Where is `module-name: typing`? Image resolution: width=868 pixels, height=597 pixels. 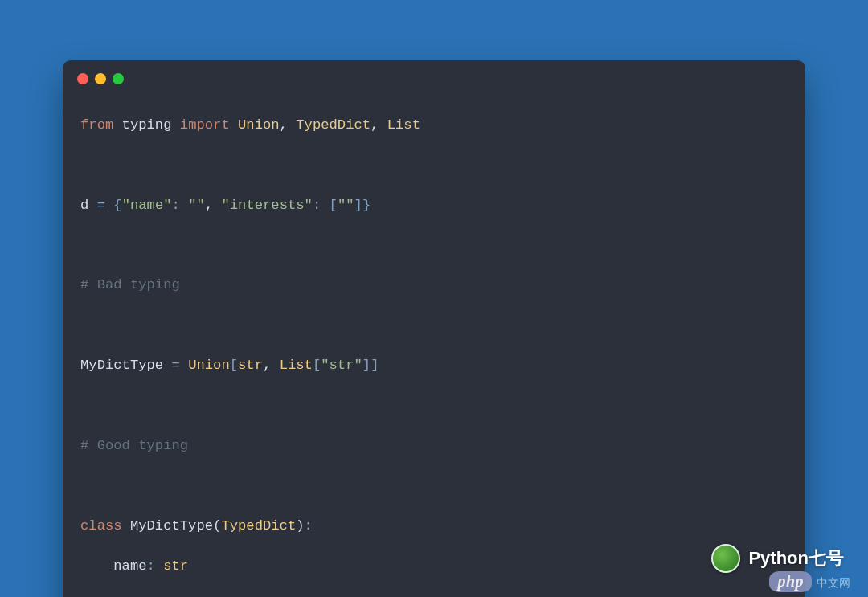
module-name: typing is located at coordinates (147, 125).